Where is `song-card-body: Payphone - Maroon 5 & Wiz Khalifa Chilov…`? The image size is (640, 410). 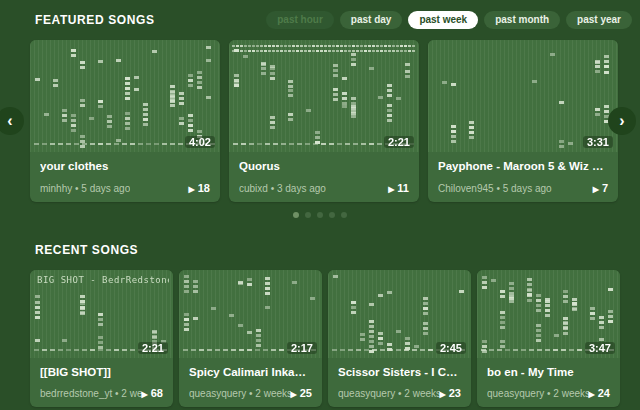
song-card-body: Payphone - Maroon 5 & Wiz Khalifa Chilov… is located at coordinates (523, 177).